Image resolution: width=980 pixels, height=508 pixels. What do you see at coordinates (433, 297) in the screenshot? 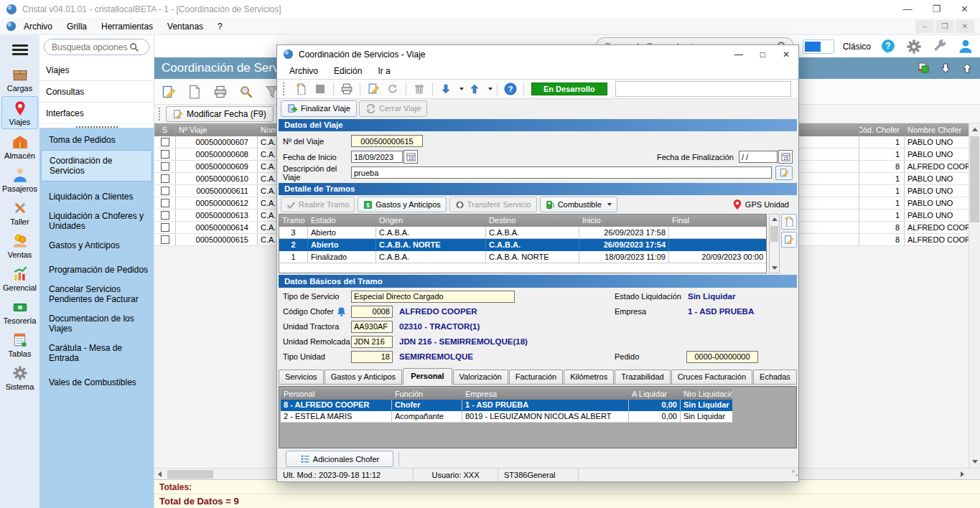
I see `tipo-servicio-field: Especial Directo Cargado` at bounding box center [433, 297].